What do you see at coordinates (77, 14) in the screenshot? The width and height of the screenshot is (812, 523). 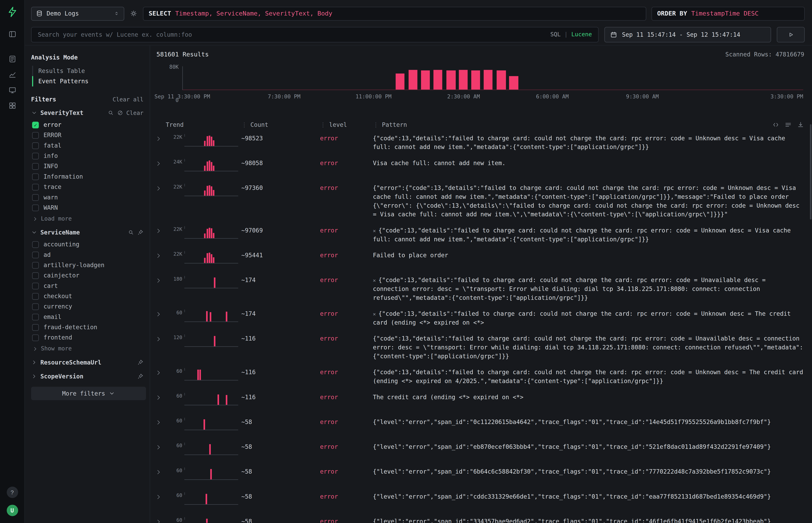 I see `source-selector: Demo Logs` at bounding box center [77, 14].